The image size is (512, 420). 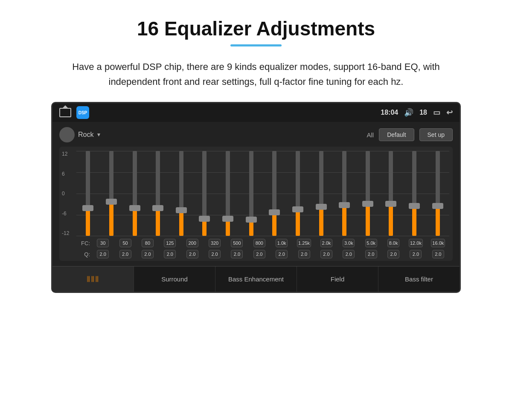 I want to click on status-bar-right: 18:04 🔊 18 ▭ ↩, so click(x=416, y=113).